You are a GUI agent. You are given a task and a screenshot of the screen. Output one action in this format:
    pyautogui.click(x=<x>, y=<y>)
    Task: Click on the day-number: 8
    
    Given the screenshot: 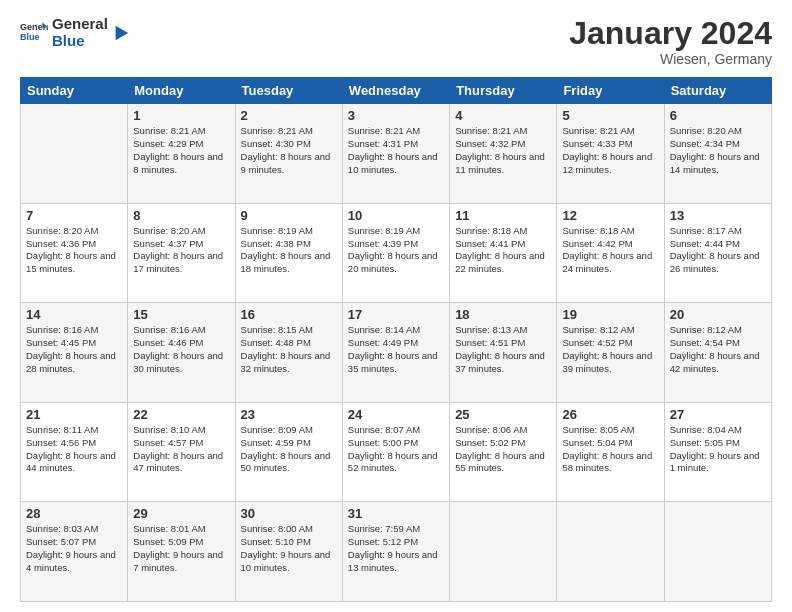 What is the action you would take?
    pyautogui.click(x=181, y=216)
    